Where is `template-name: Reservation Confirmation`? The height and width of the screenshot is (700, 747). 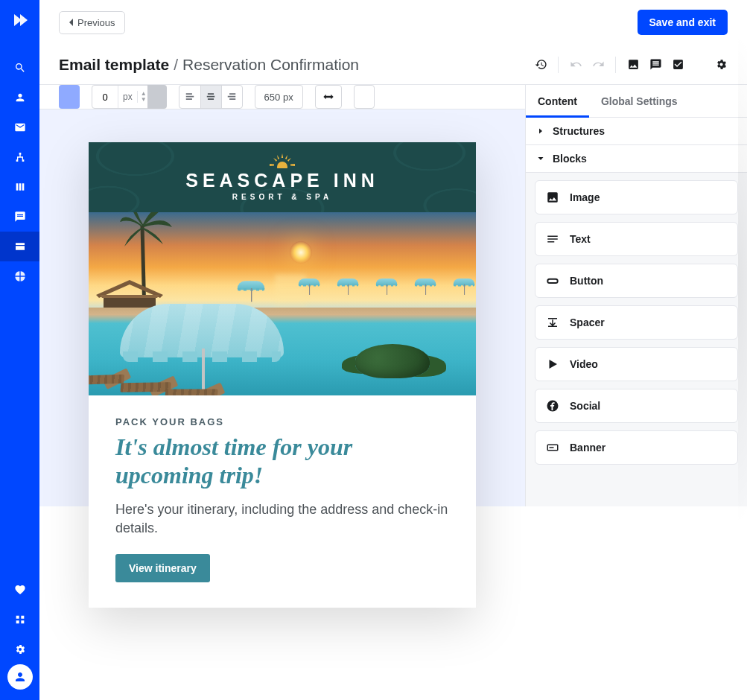
template-name: Reservation Confirmation is located at coordinates (271, 65).